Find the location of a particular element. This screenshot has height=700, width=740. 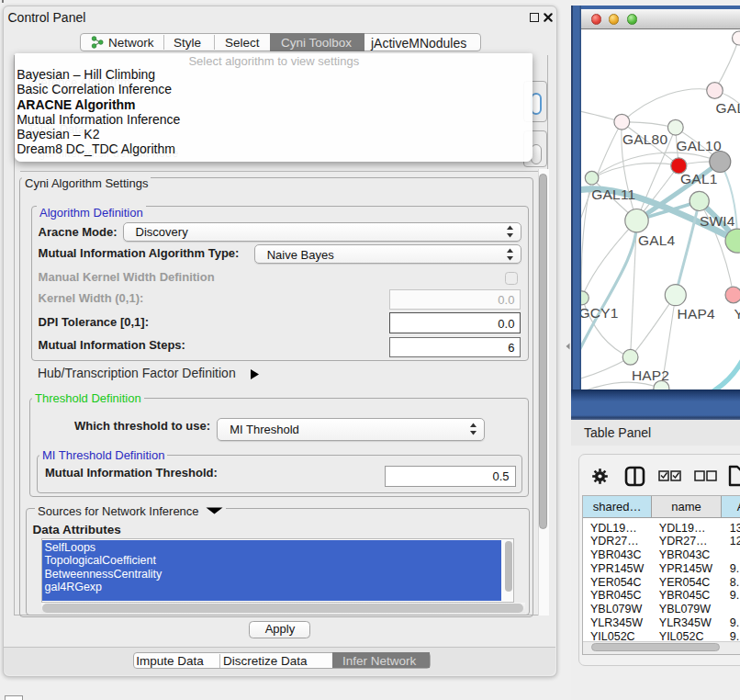

svg-text: GAL10 is located at coordinates (698, 145).